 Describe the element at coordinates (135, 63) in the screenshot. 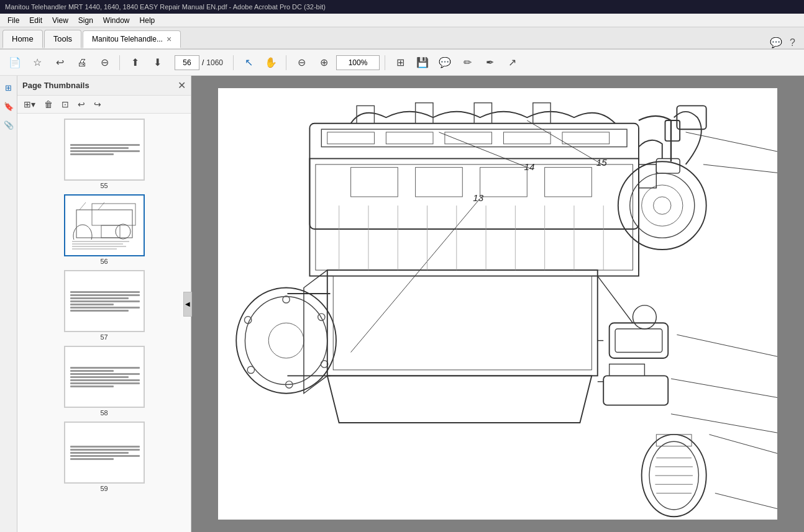

I see `scroll-up-button: ⬆` at that location.